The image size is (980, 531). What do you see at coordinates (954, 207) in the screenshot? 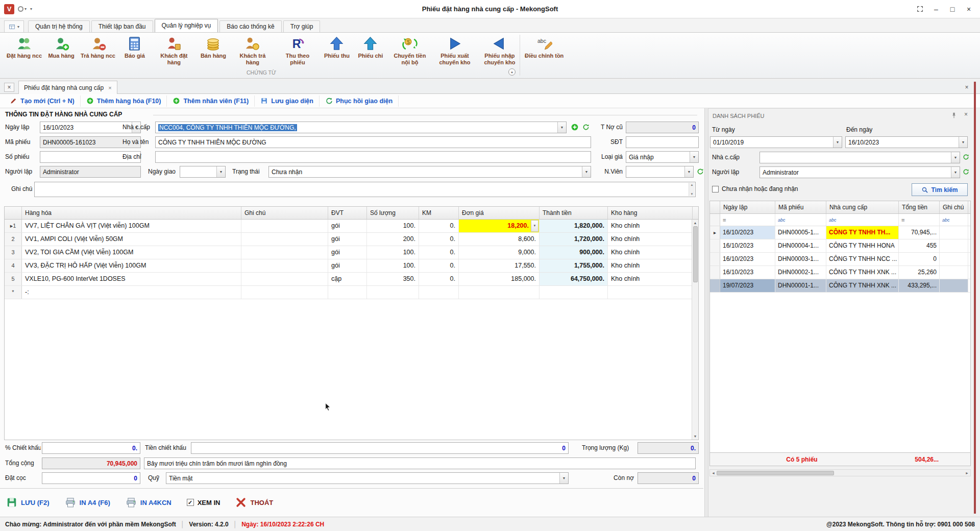
I see `voucher-column-header-note: Ghi chú` at bounding box center [954, 207].